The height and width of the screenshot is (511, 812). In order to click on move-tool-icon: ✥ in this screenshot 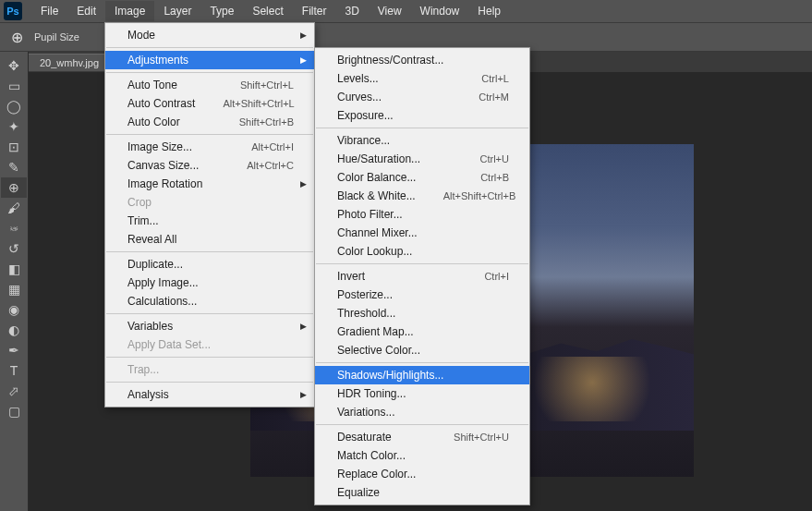, I will do `click(14, 66)`.